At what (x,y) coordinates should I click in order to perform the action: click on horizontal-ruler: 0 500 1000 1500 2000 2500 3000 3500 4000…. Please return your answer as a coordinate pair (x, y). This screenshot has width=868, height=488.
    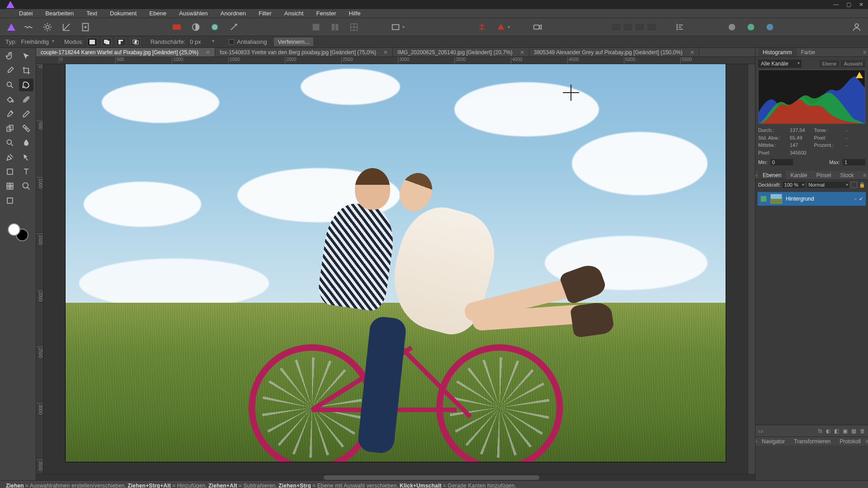
    Looking at the image, I should click on (396, 61).